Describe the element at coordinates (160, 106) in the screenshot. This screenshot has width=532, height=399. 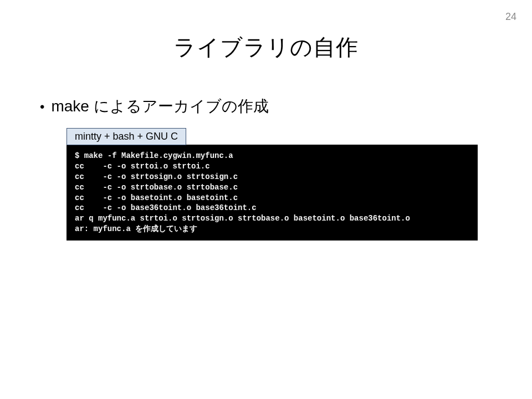
I see `bullet-text: make によるアーカイブの作成` at that location.